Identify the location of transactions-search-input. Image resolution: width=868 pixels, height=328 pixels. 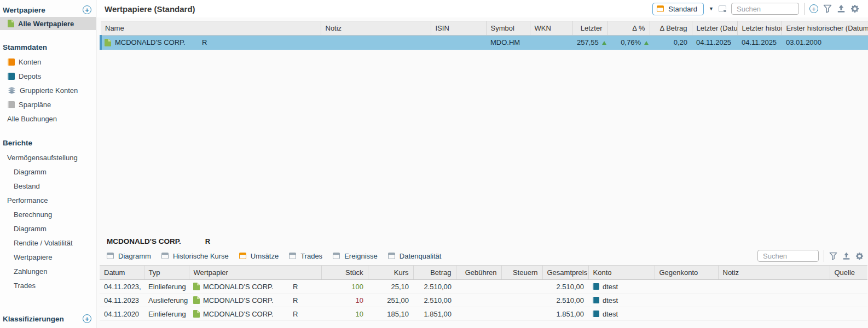
(788, 256).